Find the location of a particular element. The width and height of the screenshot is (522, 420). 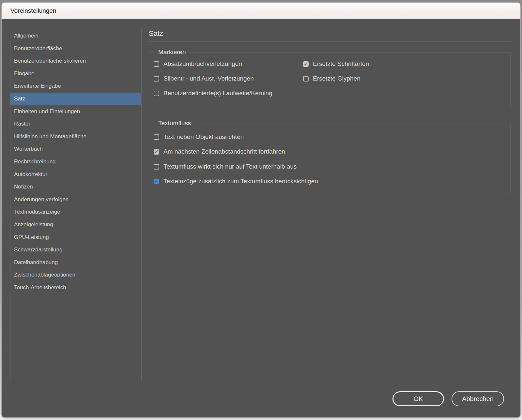

checkbox-label: Am nächsten Zeilenabstandschritt fortfah… is located at coordinates (224, 152).